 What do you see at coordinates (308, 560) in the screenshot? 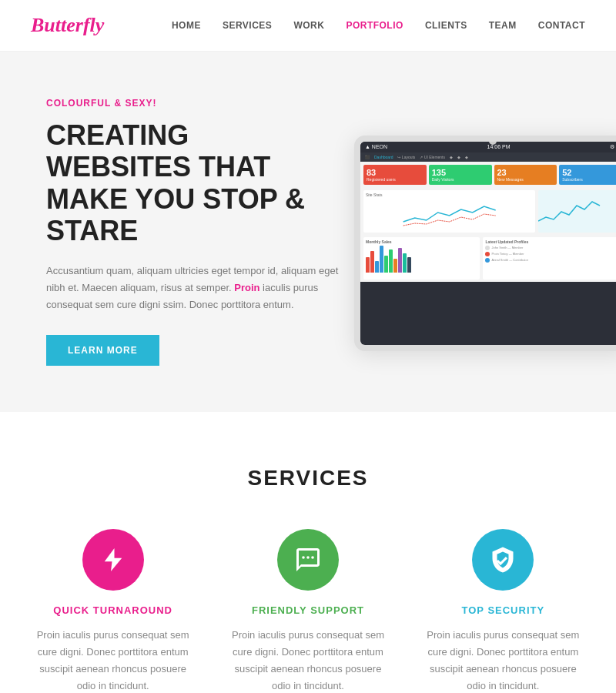
I see `chat-icon` at bounding box center [308, 560].